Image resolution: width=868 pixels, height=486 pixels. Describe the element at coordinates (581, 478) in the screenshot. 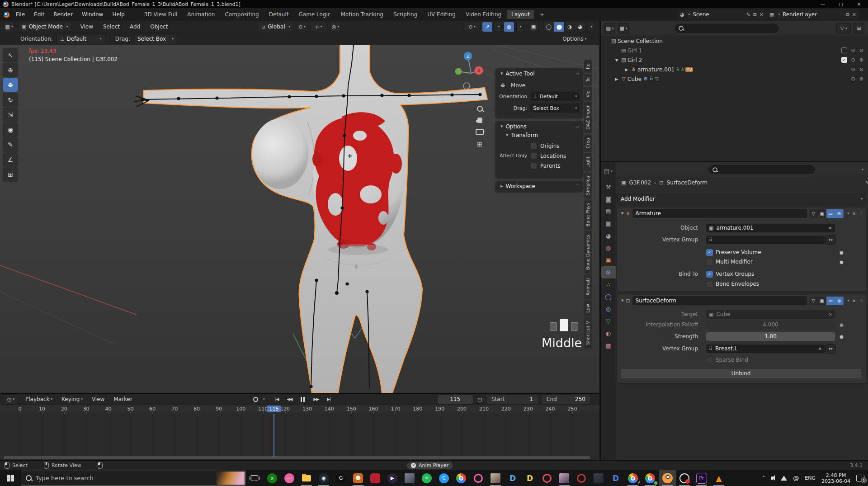

I see `app-red-circle-app` at that location.